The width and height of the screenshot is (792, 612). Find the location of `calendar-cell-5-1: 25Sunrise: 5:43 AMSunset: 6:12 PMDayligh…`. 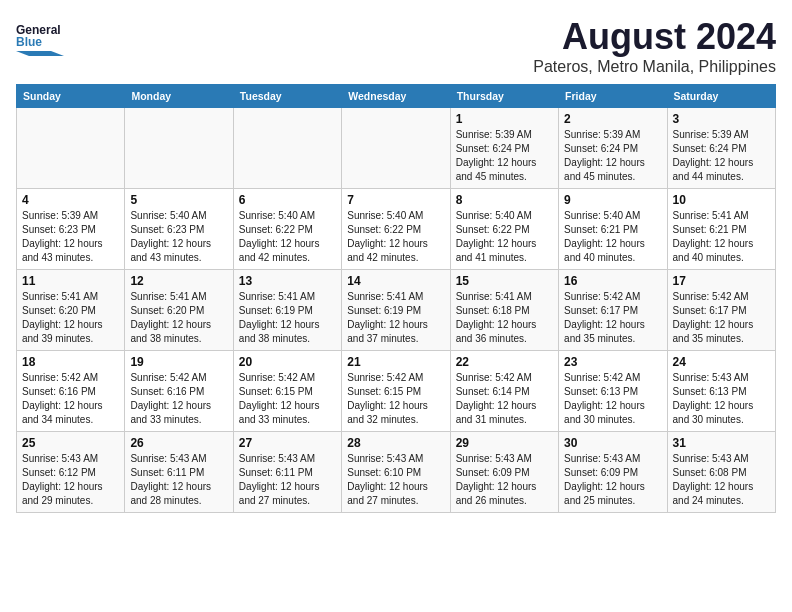

calendar-cell-5-1: 25Sunrise: 5:43 AMSunset: 6:12 PMDayligh… is located at coordinates (71, 472).